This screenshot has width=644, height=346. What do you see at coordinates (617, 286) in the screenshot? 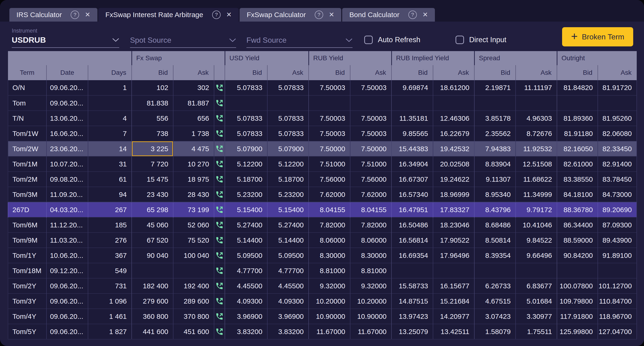
I see `cell-outright-ask: 101.12700` at bounding box center [617, 286].